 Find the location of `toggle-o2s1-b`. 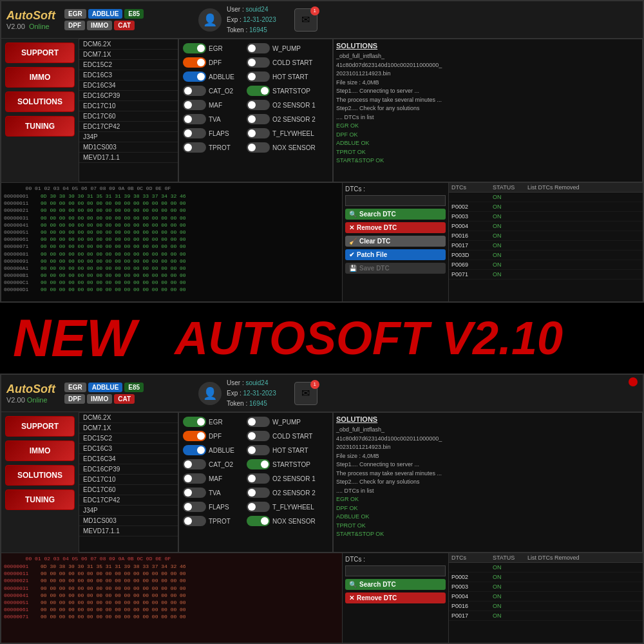

toggle-o2s1-b is located at coordinates (258, 478).